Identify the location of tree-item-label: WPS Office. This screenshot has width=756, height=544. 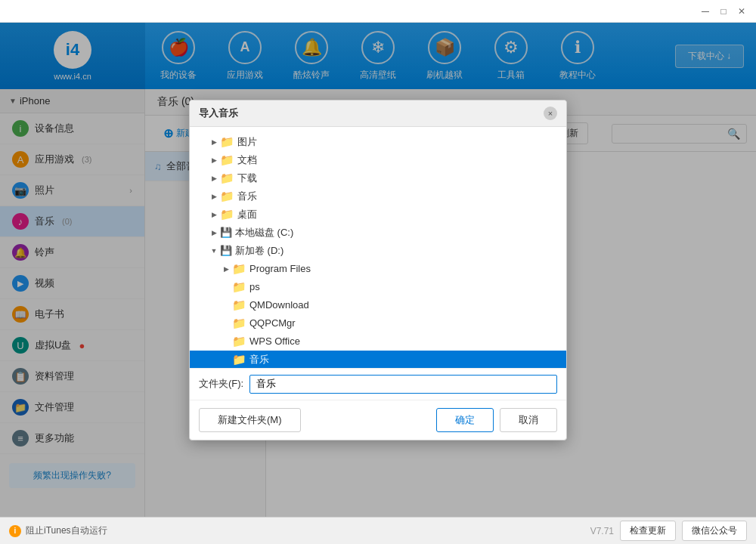
(275, 342).